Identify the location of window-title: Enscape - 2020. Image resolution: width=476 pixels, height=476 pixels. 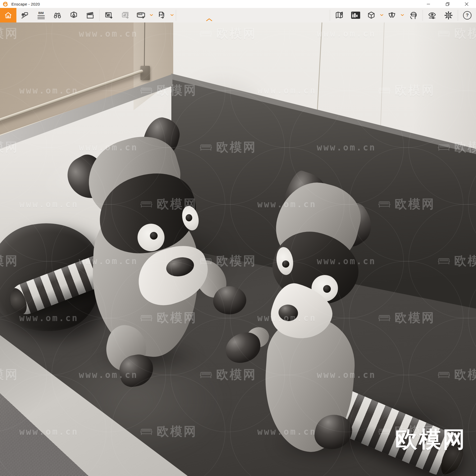
(26, 4).